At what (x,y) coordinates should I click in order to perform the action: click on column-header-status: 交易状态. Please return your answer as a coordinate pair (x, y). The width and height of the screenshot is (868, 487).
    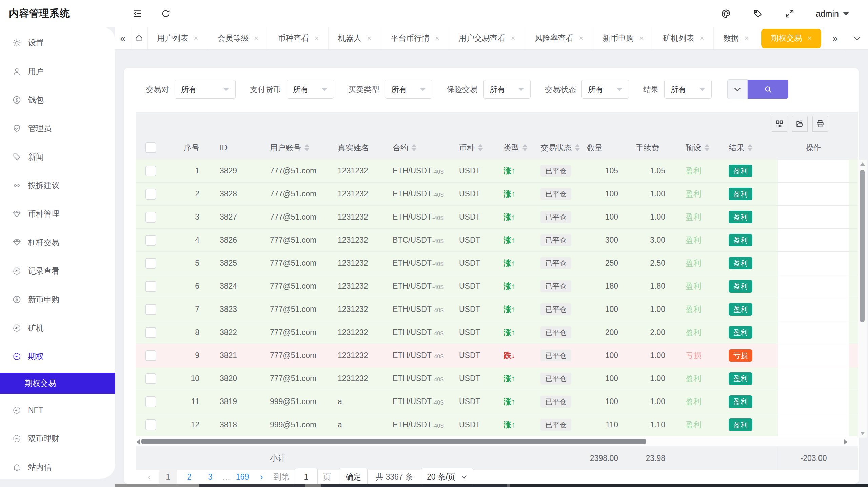
    Looking at the image, I should click on (558, 148).